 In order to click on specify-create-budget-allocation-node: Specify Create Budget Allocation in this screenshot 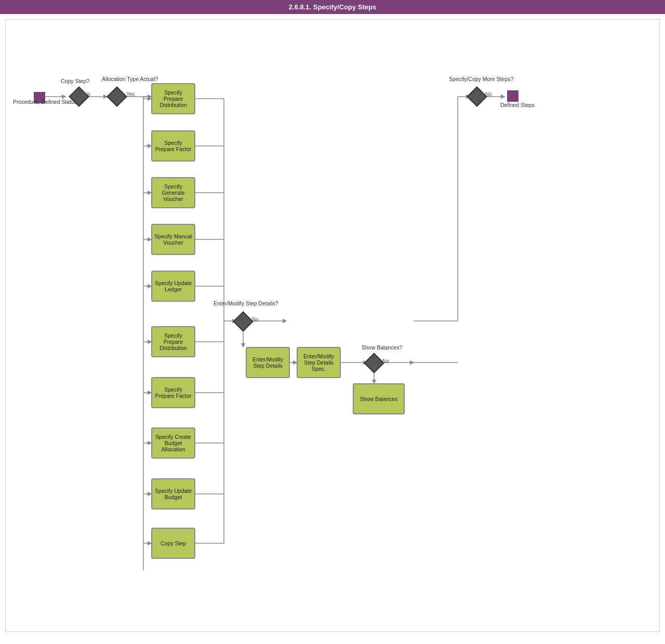, I will do `click(174, 443)`.